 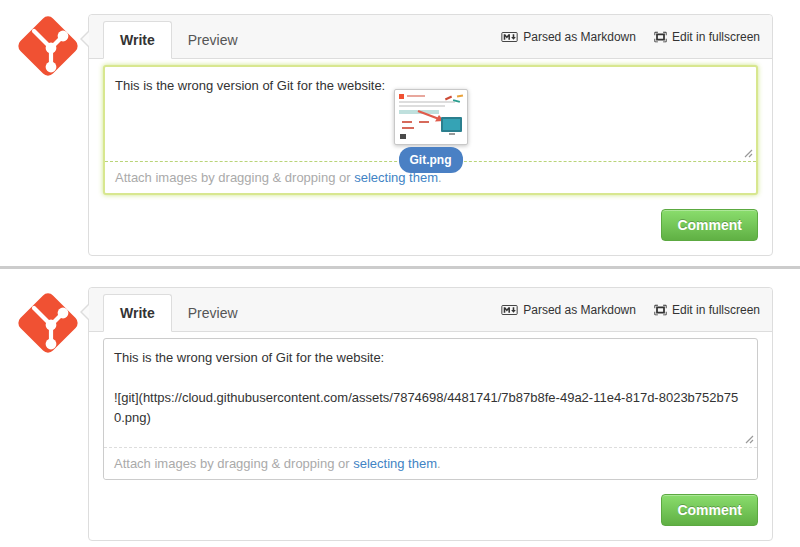 I want to click on thumb-title-bar, so click(x=416, y=96).